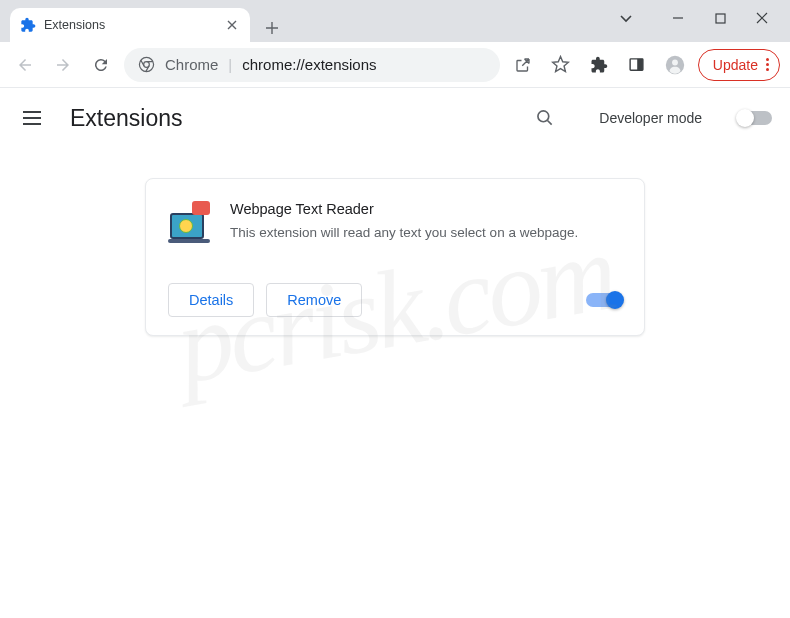 This screenshot has width=790, height=618. What do you see at coordinates (28, 25) in the screenshot?
I see `extension-puzzle-icon` at bounding box center [28, 25].